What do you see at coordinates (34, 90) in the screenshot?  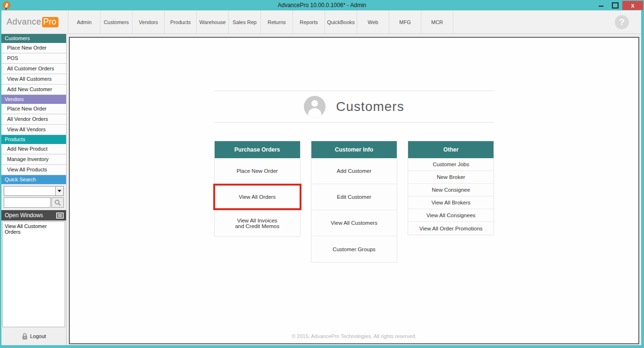 I see `sidebar-item-add-new-customer: Add New Customer` at bounding box center [34, 90].